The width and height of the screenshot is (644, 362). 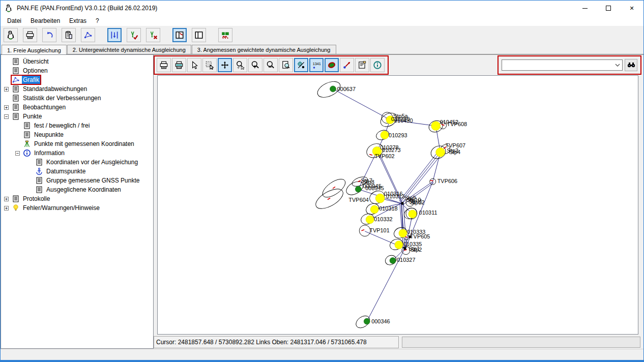 What do you see at coordinates (62, 126) in the screenshot?
I see `tree-item-fest-beweglich-frei: fest / beweglich / frei` at bounding box center [62, 126].